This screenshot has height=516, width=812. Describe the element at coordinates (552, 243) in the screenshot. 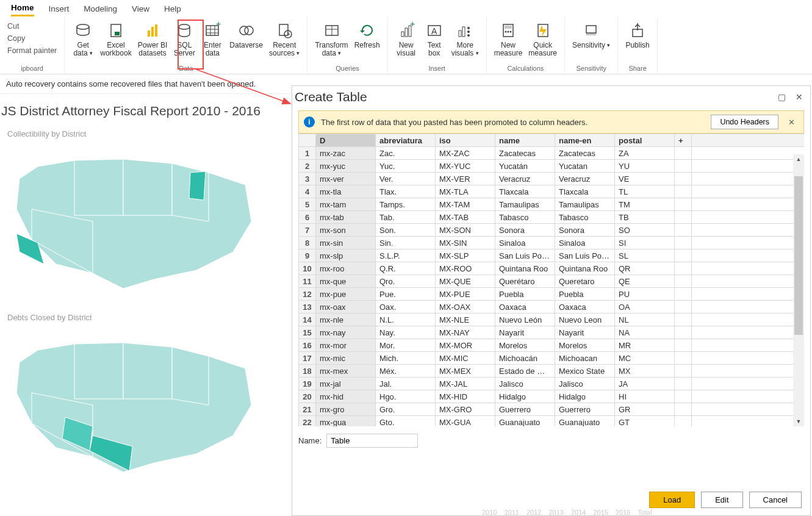

I see `table-row: 8mx-sinSin.MX-SINSinaloaSinaloaSI` at that location.